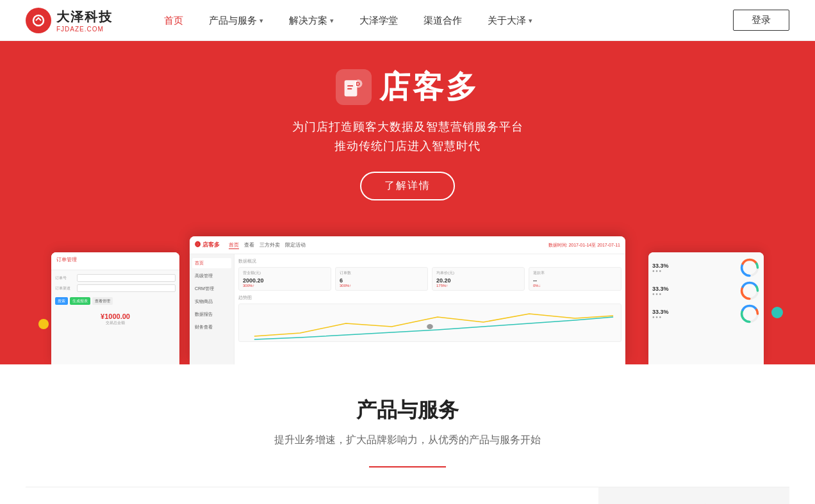 The width and height of the screenshot is (815, 504). What do you see at coordinates (430, 309) in the screenshot?
I see `ss-main-content: 数据概况 营业额(元) 2000.20 300%↑ 订单数 6 300%↑` at bounding box center [430, 309].